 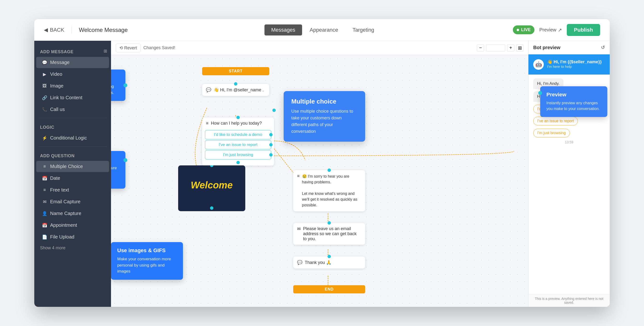 I want to click on live-label: LIVE, so click(x=526, y=30).